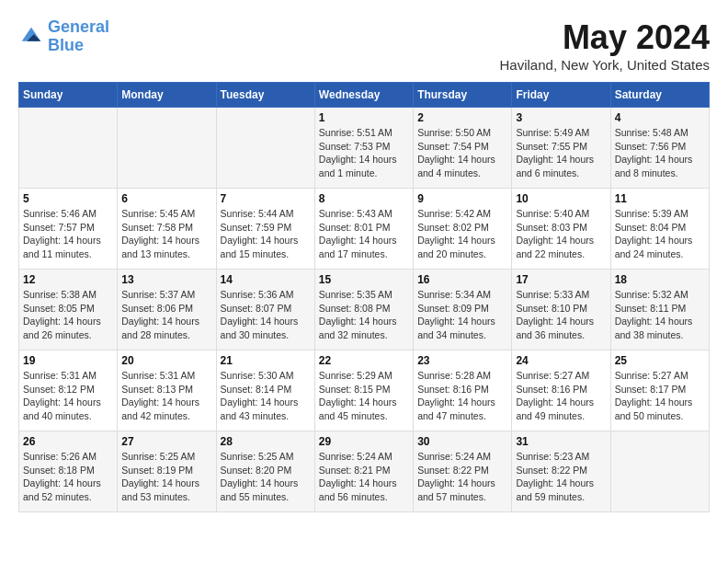 The image size is (728, 563). Describe the element at coordinates (166, 396) in the screenshot. I see `day-info: Sunrise: 5:31 AMSunset: 8:13 PMDaylight:…` at that location.